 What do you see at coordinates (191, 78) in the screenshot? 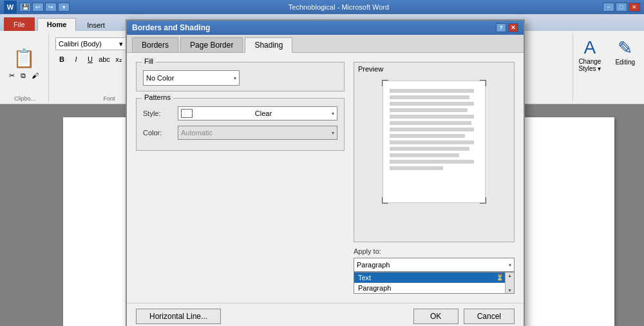
I see `fill-dropdown: No Color ▾` at bounding box center [191, 78].